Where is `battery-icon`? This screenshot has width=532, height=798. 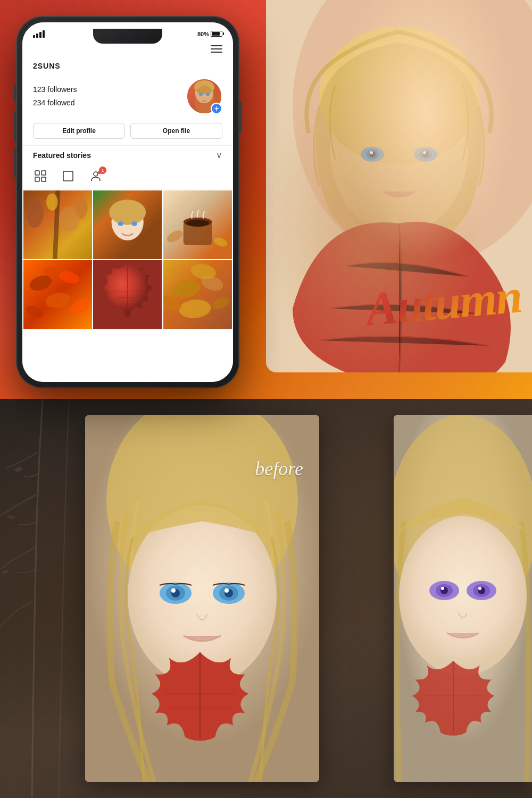 battery-icon is located at coordinates (217, 34).